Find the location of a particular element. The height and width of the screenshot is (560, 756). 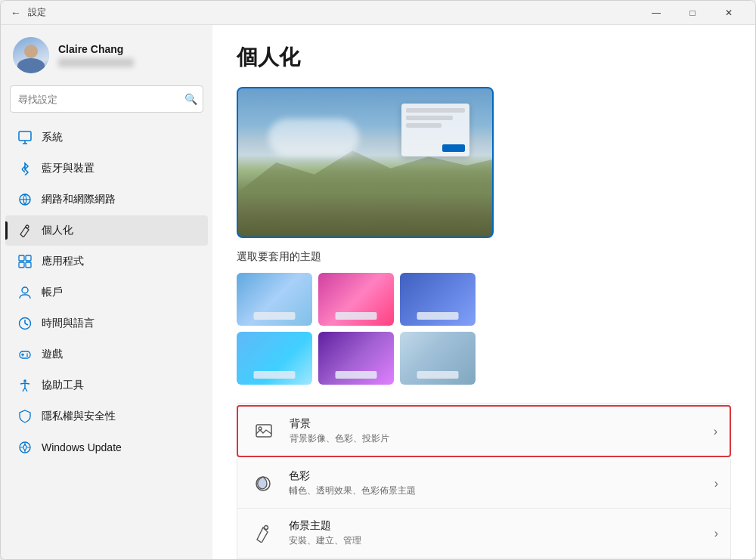

sidebar-item-accounts: 帳戶 is located at coordinates (107, 292).